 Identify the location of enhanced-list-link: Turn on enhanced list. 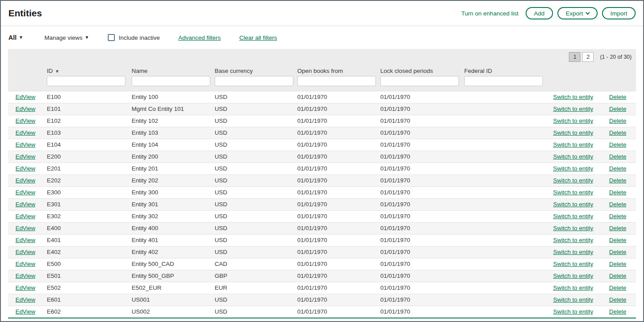
(489, 13).